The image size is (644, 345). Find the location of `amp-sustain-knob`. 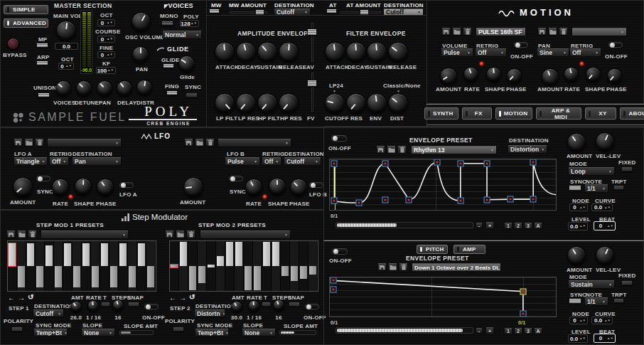

amp-sustain-knob is located at coordinates (267, 52).